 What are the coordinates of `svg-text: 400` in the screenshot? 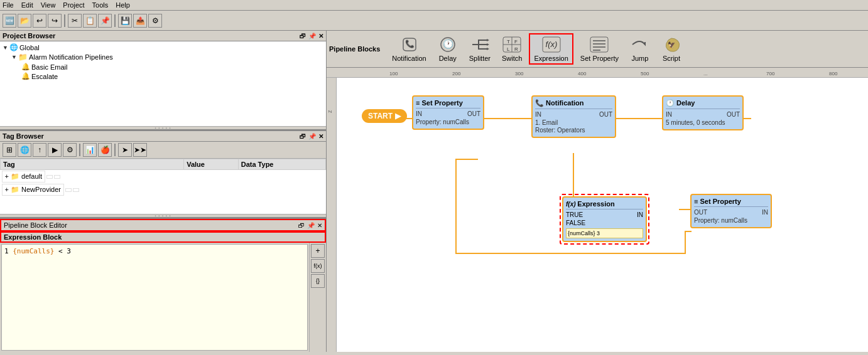 It's located at (582, 74).